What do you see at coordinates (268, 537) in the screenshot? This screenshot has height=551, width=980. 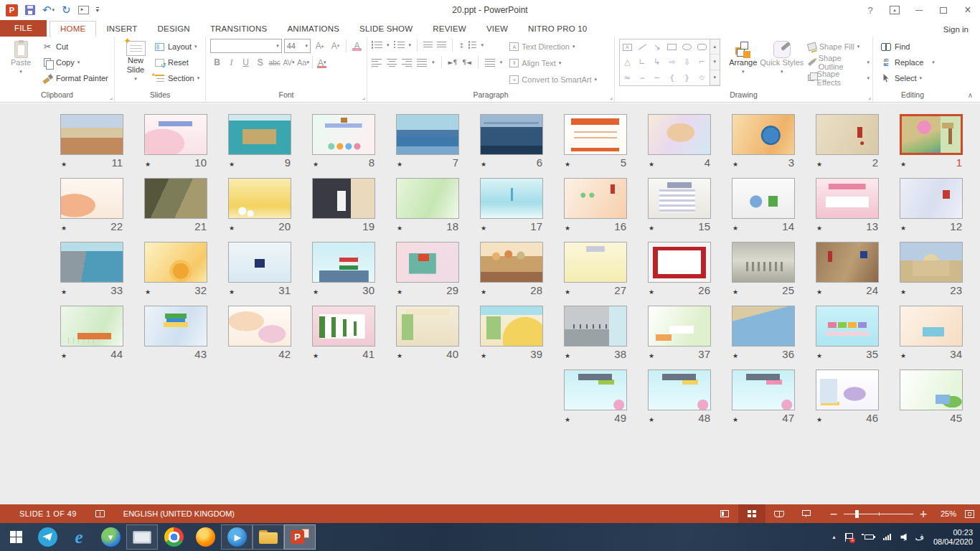 I see `taskbar-file-explorer-button` at bounding box center [268, 537].